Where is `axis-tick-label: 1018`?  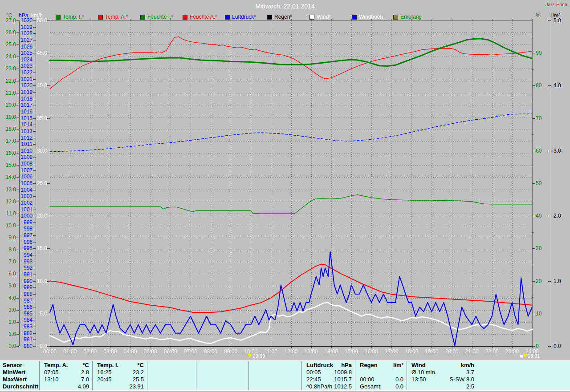
axis-tick-label: 1018 is located at coordinates (22, 99).